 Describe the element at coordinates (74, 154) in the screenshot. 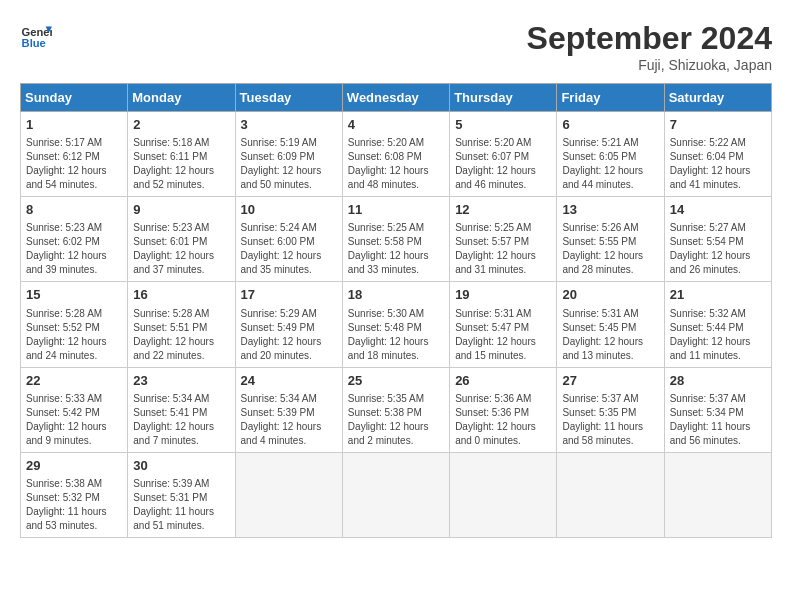

I see `calendar-cell: 1Sunrise: 5:17 AM Sunset: 6:12 PM Daylig…` at that location.